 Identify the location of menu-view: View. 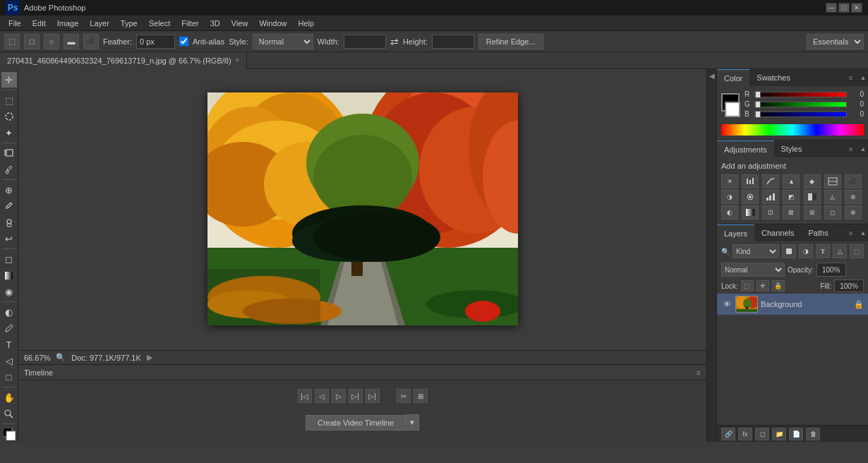
(240, 23).